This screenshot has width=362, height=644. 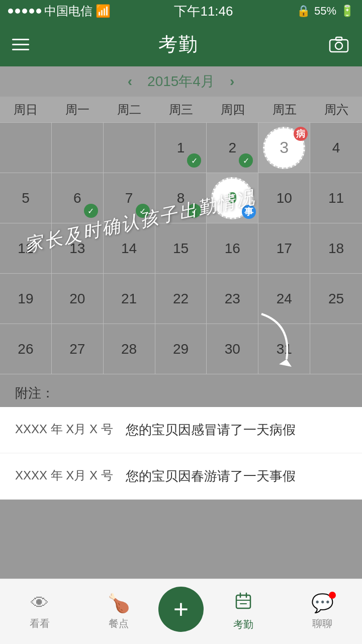 I want to click on weekday-headers: 周日 周一 周二 周三 周四 周五 周六, so click(x=181, y=110).